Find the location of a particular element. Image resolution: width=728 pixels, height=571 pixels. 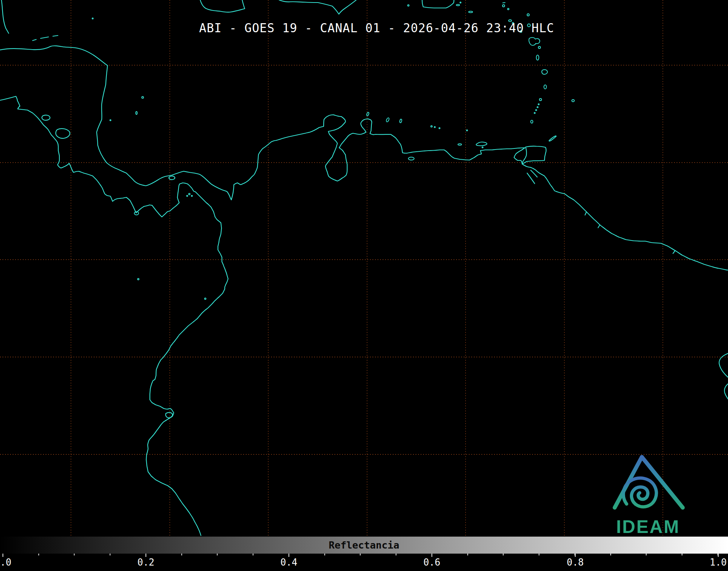

colorbar-tick-label: 0.6 is located at coordinates (432, 562).